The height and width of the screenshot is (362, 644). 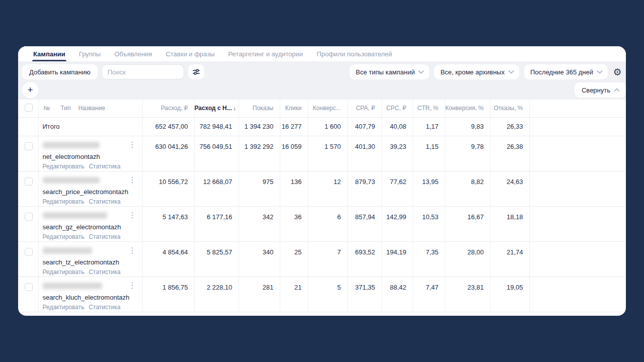 What do you see at coordinates (364, 294) in the screenshot?
I see `metric-value: 371,35` at bounding box center [364, 294].